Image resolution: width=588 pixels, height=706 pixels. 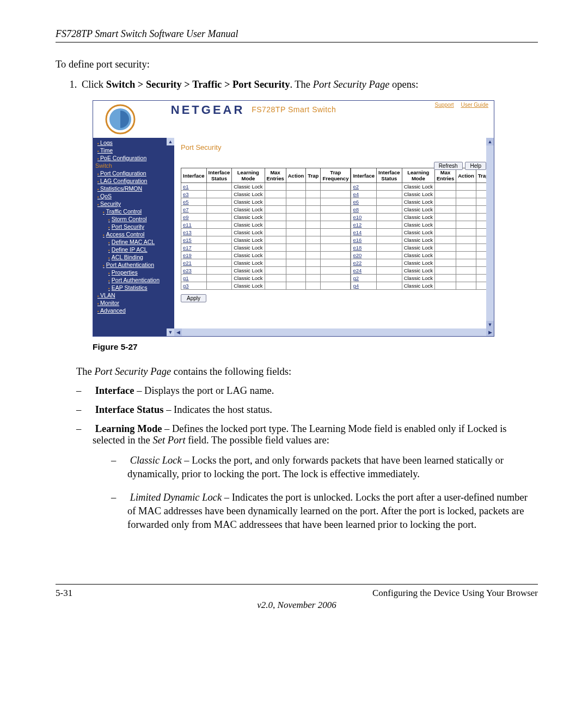 What do you see at coordinates (134, 143) in the screenshot?
I see `sidebar-item-logs: Logs` at bounding box center [134, 143].